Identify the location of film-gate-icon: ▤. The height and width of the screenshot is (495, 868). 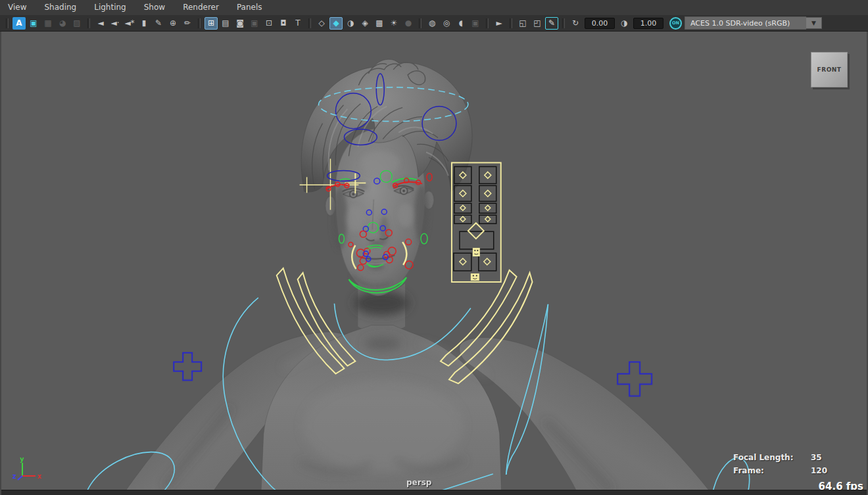
(226, 24).